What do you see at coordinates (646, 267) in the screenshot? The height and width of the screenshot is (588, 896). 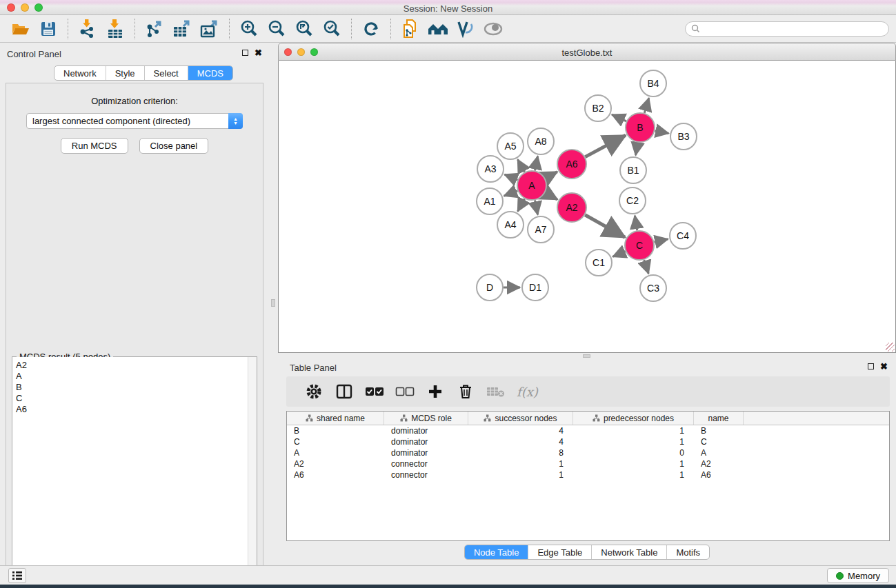 I see `graph-edge-C-C3` at bounding box center [646, 267].